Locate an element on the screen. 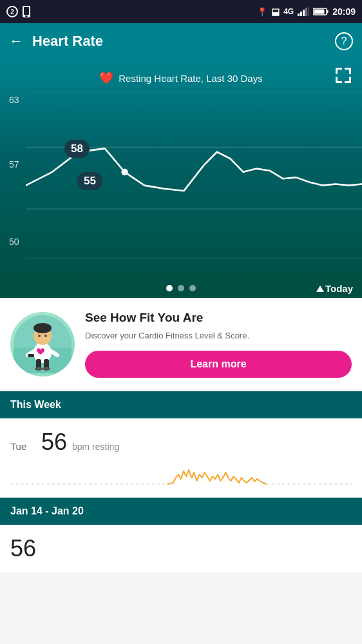 This screenshot has height=644, width=362. battery-icon is located at coordinates (321, 12).